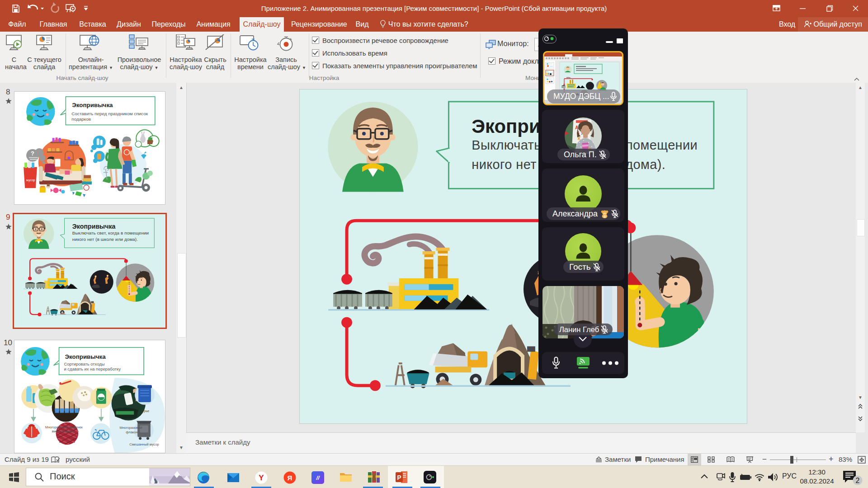 This screenshot has width=868, height=488. I want to click on svg-text:Составить перед праздником спи: Составить перед праздником список, so click(109, 114).